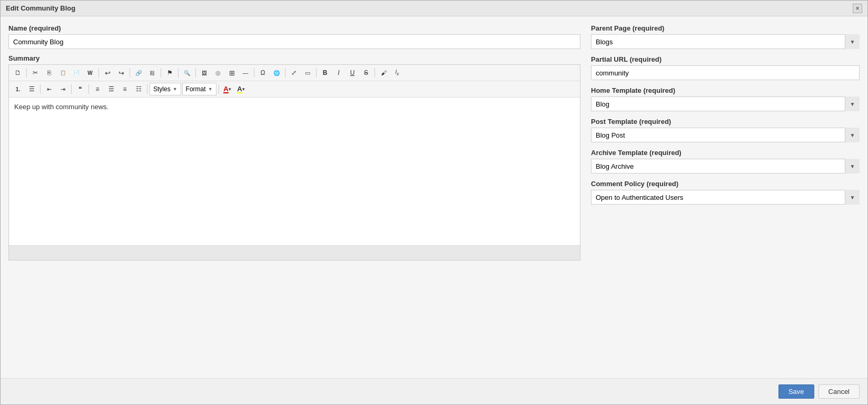 The height and width of the screenshot is (405, 868). I want to click on unordered-list-icon: ☰, so click(32, 89).